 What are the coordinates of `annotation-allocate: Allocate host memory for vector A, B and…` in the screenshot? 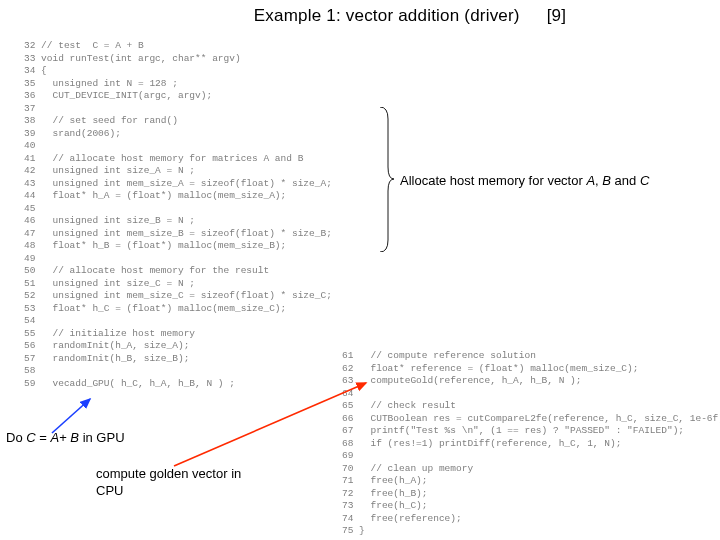 It's located at (524, 180).